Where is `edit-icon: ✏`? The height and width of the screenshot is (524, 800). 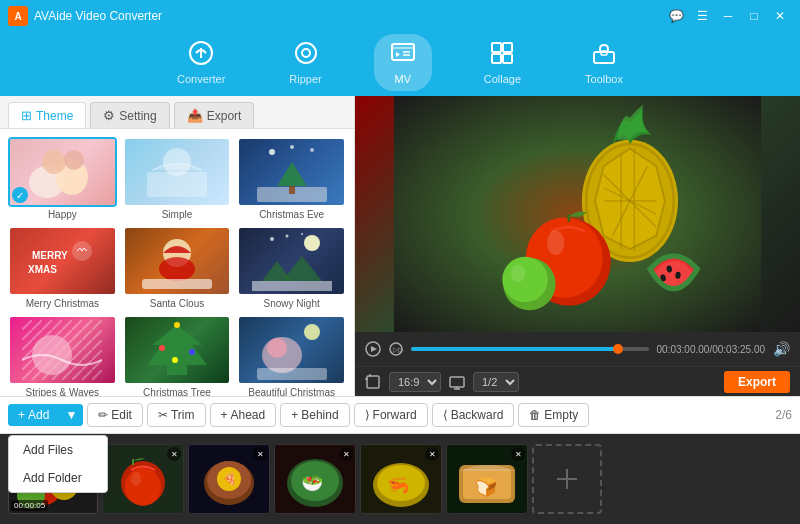
edit-icon: ✏ is located at coordinates (103, 415).